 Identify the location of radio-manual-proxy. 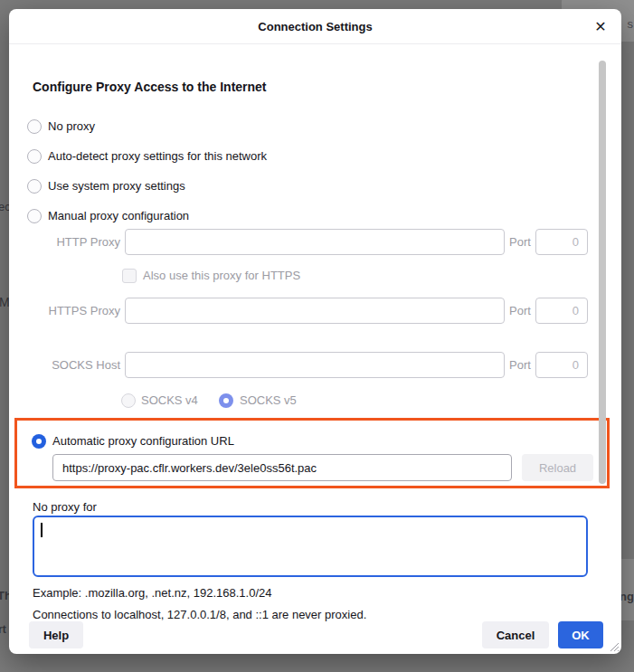
(34, 216).